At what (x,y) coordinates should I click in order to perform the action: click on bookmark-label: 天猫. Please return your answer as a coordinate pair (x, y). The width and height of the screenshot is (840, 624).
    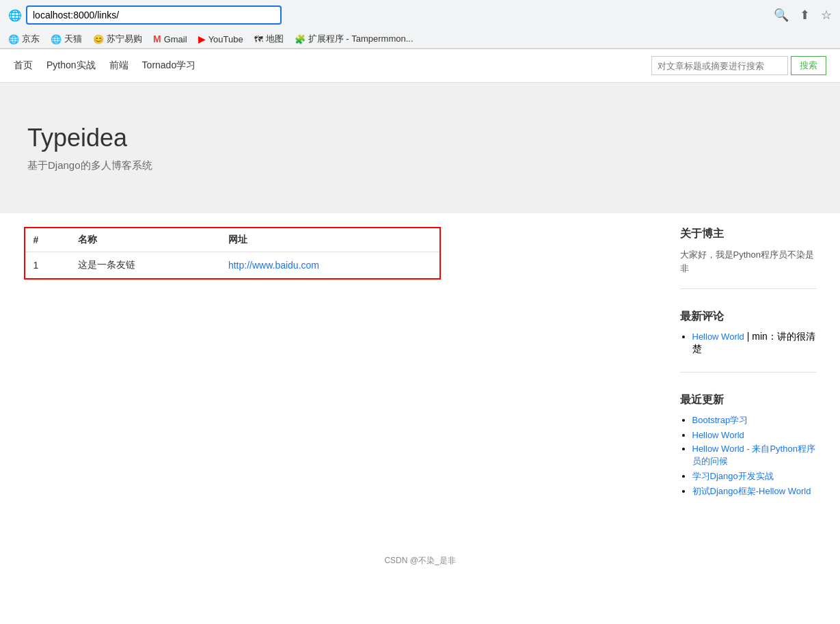
    Looking at the image, I should click on (73, 39).